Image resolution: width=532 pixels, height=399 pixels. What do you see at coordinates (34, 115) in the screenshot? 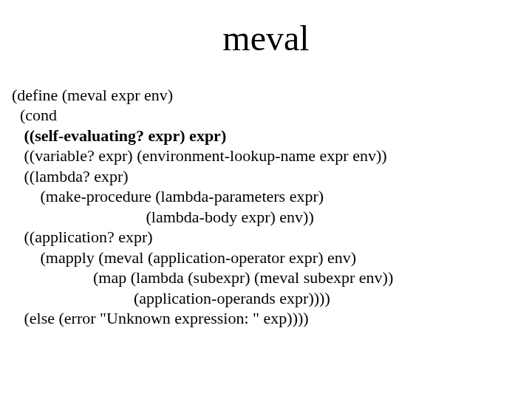
I see `code-line-2: (cond` at bounding box center [34, 115].